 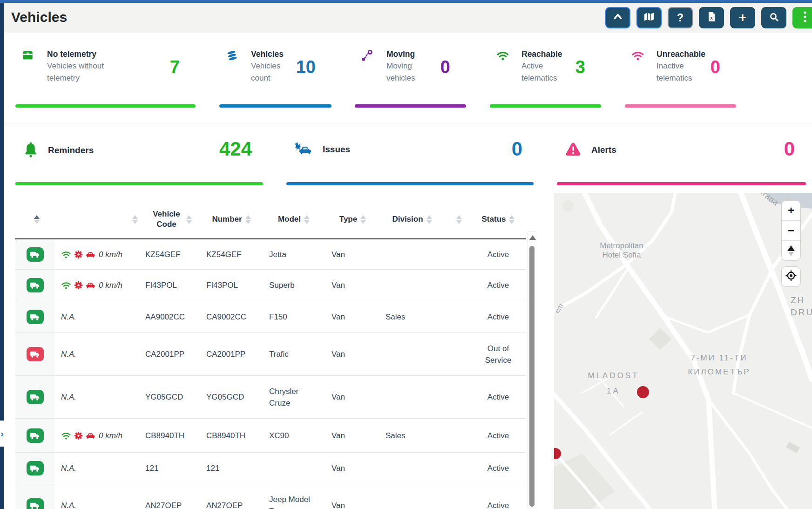 What do you see at coordinates (336, 149) in the screenshot?
I see `summary-label: Issues` at bounding box center [336, 149].